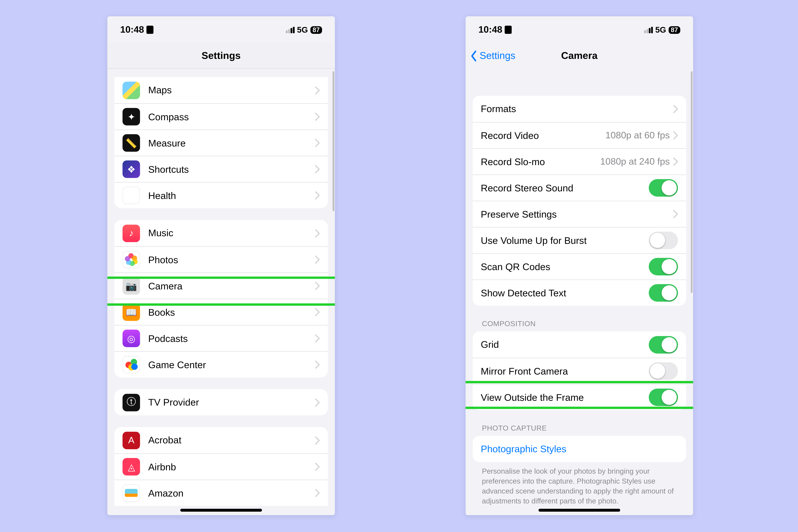  What do you see at coordinates (232, 233) in the screenshot?
I see `row-label: Music` at bounding box center [232, 233].